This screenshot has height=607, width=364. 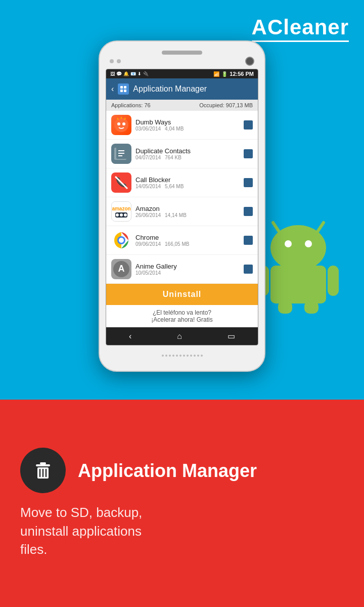 I want to click on nav-bar: ‹ ⌂ ▭, so click(x=182, y=336).